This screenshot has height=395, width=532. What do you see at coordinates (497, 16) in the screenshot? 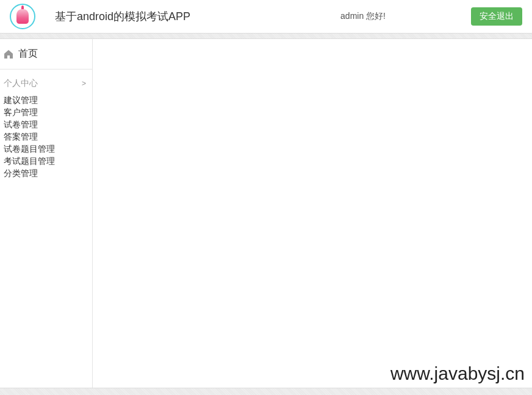
I see `logout-button: 安全退出` at bounding box center [497, 16].